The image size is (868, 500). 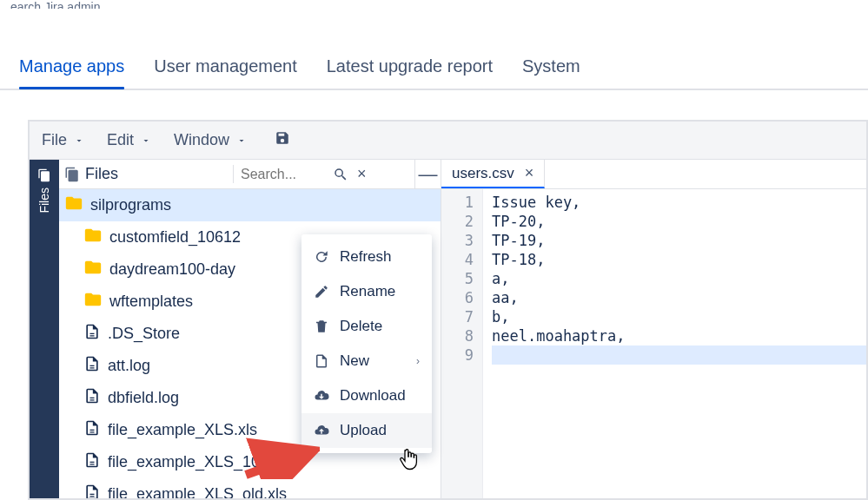 What do you see at coordinates (151, 302) in the screenshot?
I see `tree-folder-label: wftemplates` at bounding box center [151, 302].